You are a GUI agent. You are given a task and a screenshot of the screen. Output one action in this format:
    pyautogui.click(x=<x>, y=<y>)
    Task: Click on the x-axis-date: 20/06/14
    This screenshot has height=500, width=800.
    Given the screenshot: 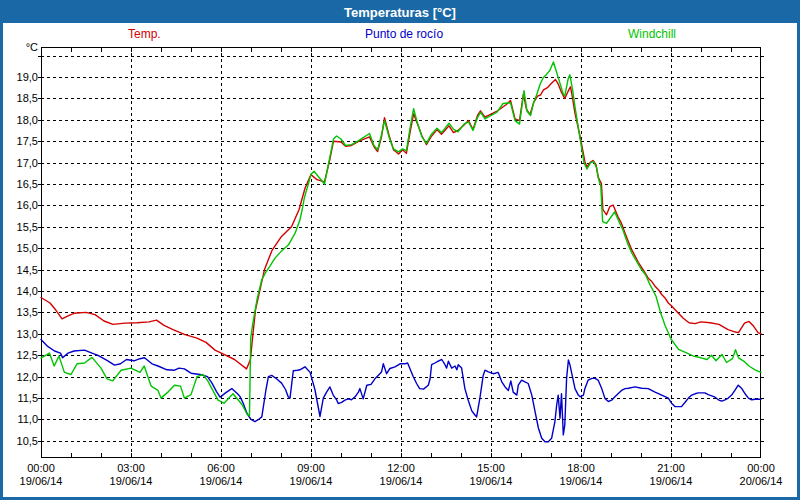 What is the action you would take?
    pyautogui.click(x=762, y=482)
    